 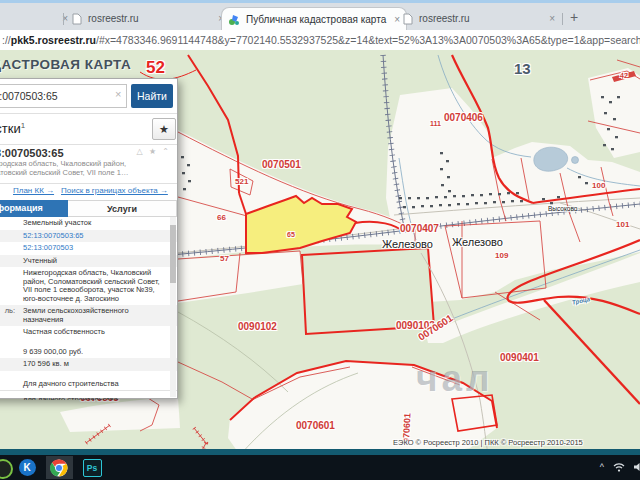 I want to click on page-heading: КАДАСТРОВАЯ КАРТА, so click(x=66, y=64).